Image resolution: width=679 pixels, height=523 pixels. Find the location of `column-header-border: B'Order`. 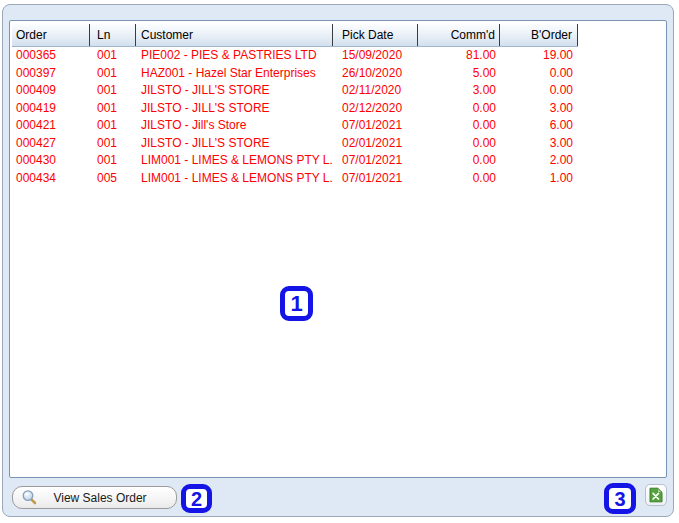

column-header-border: B'Order is located at coordinates (539, 35).